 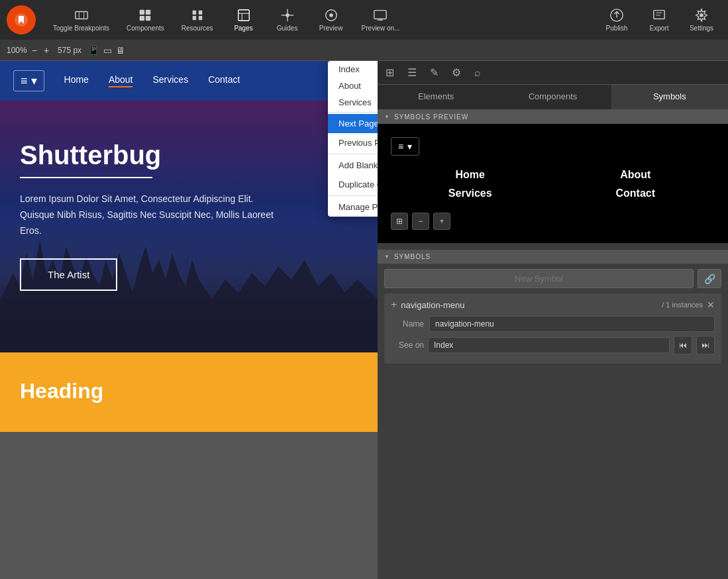 What do you see at coordinates (421, 221) in the screenshot?
I see `preview-minus-btn: −` at bounding box center [421, 221].